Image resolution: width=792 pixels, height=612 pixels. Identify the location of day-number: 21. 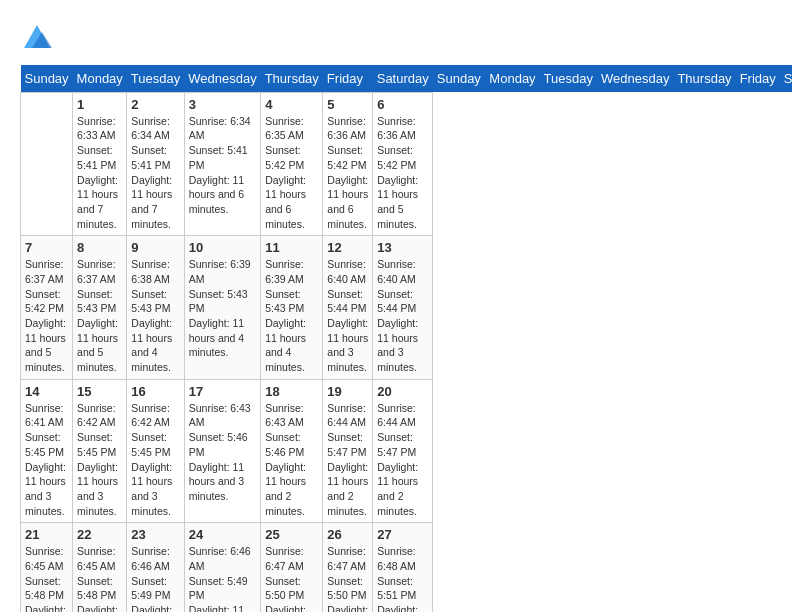
(46, 534).